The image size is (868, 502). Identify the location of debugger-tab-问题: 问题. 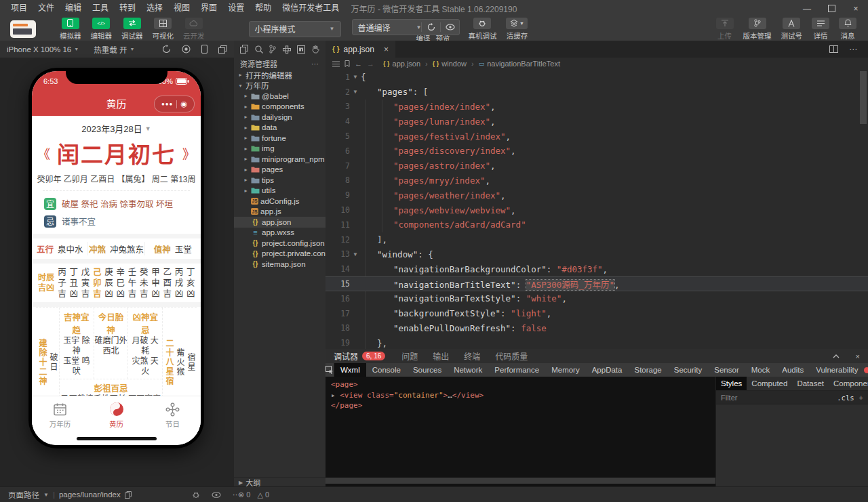
(410, 356).